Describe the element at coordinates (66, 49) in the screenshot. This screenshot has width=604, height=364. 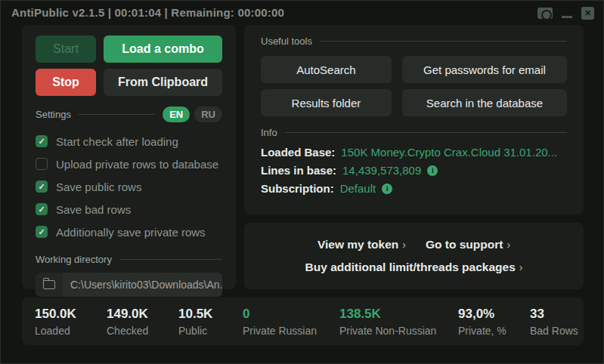
I see `start-button: Start` at that location.